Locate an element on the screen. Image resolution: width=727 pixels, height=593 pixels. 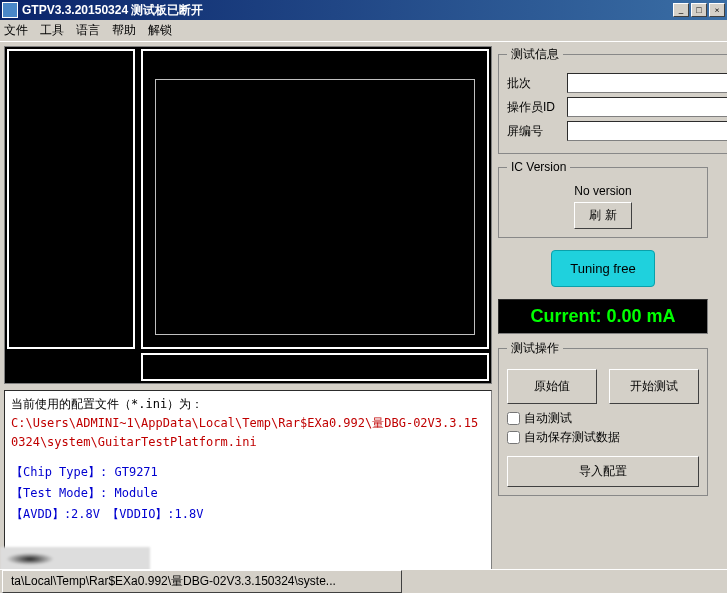
screen-number-input is located at coordinates (647, 131).